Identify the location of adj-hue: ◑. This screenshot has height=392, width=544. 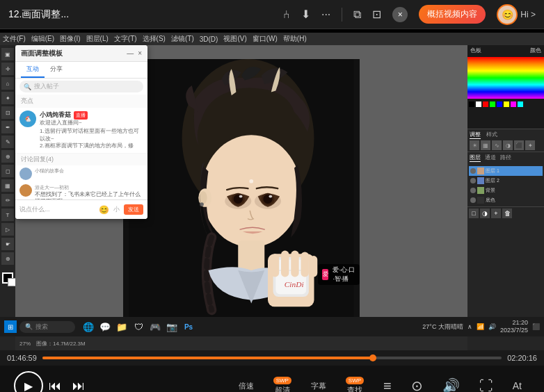
(508, 145).